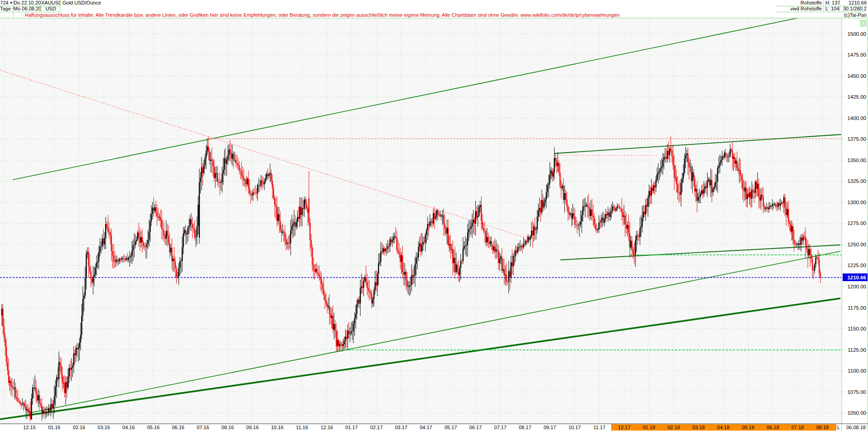 Image resolution: width=868 pixels, height=431 pixels. What do you see at coordinates (823, 427) in the screenshot?
I see `x-axis-label: 08.18` at bounding box center [823, 427].